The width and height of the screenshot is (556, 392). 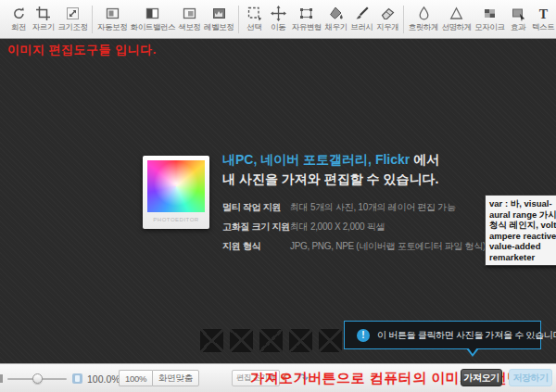 What do you see at coordinates (219, 19) in the screenshot?
I see `tool-level-adjust: 레벨보정` at bounding box center [219, 19].